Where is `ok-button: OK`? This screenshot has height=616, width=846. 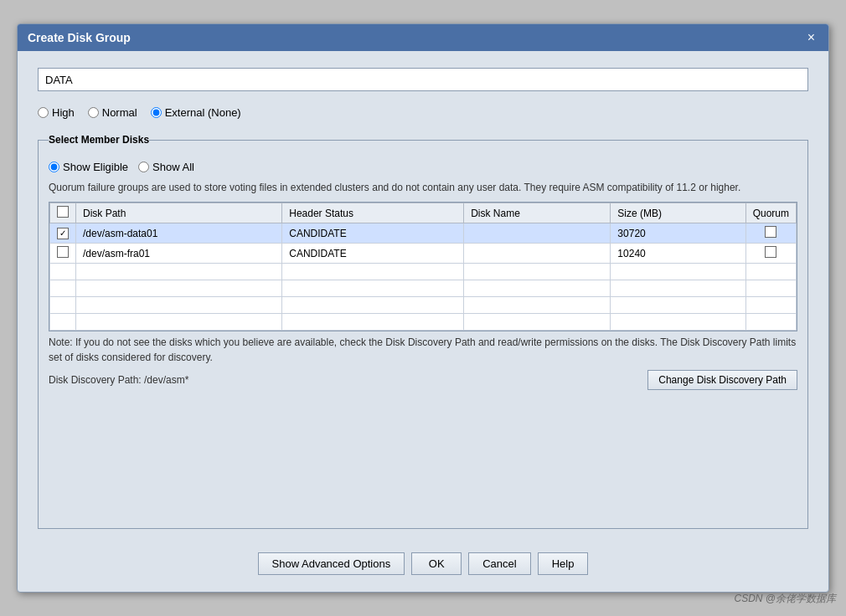 ok-button: OK is located at coordinates (436, 564).